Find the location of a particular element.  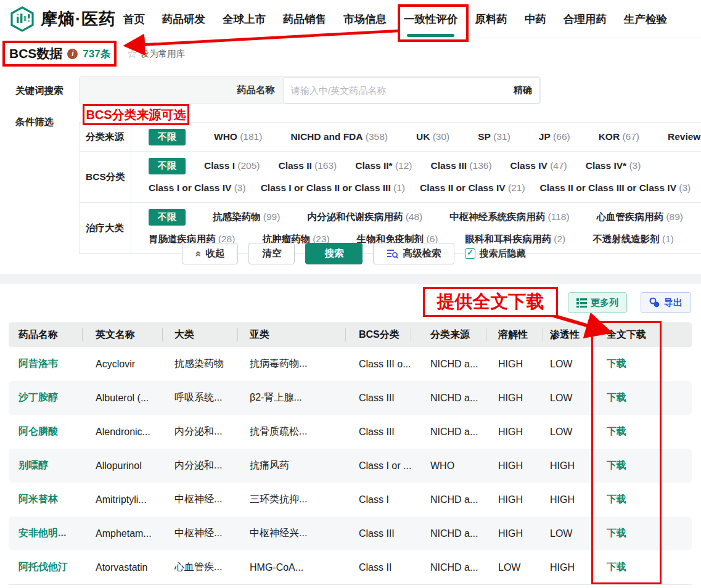

exact-match-checkbox is located at coordinates (464, 90).